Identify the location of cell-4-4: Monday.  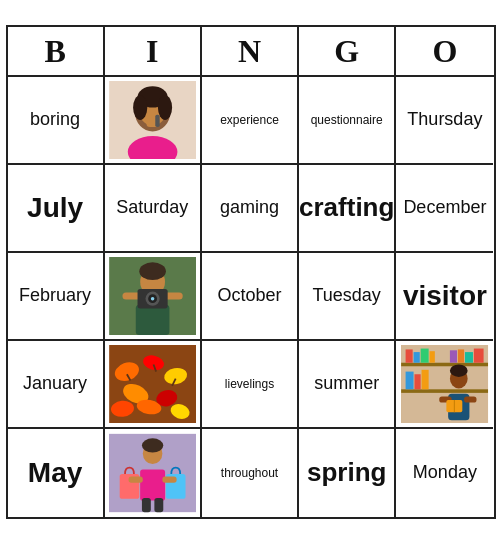
(444, 473).